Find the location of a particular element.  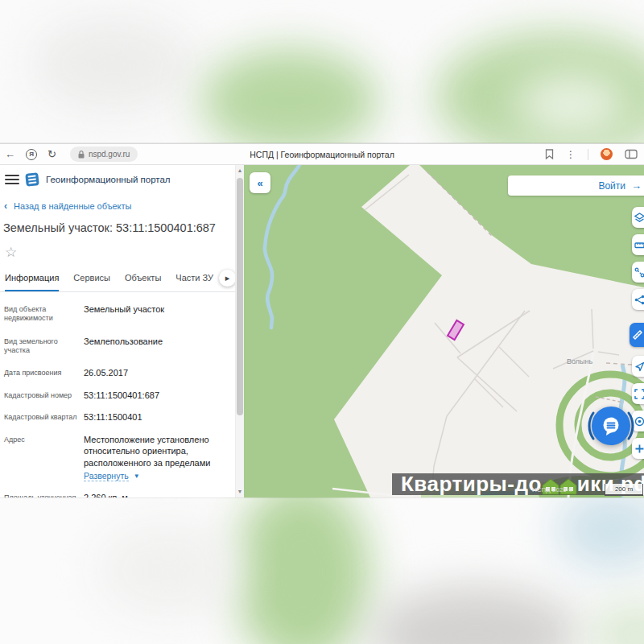

expand-address-link: Развернуть ▼ is located at coordinates (158, 477).